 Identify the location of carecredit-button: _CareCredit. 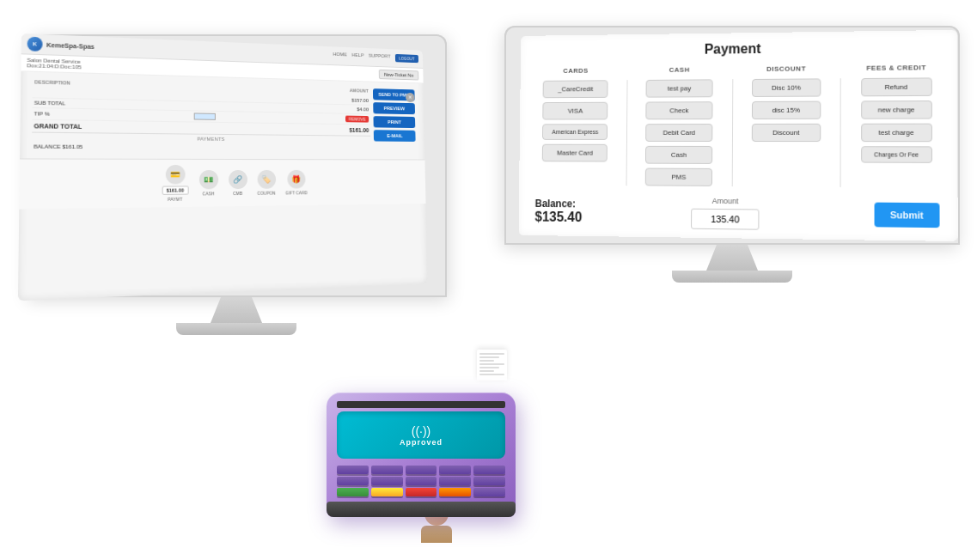
(576, 89).